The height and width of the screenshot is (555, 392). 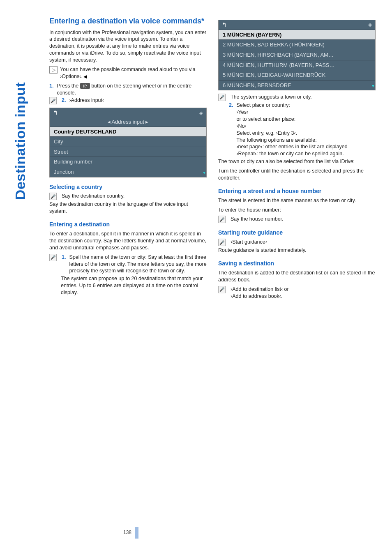 What do you see at coordinates (128, 172) in the screenshot?
I see `panel-row: Junction` at bounding box center [128, 172].